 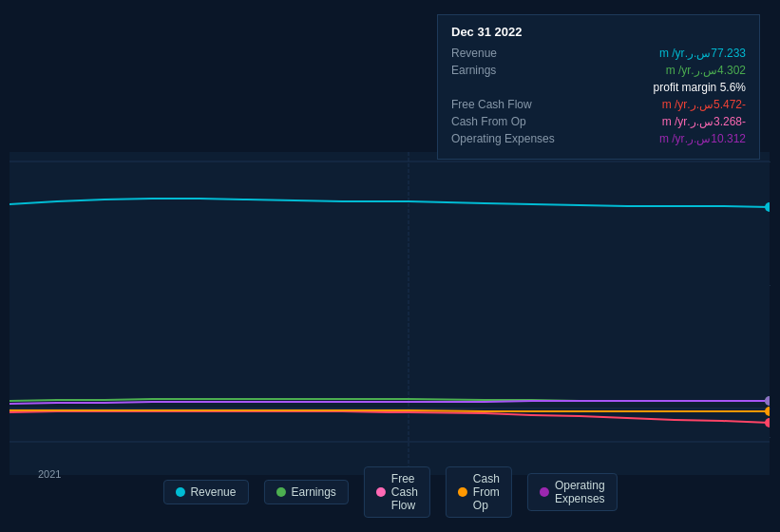 I want to click on tooltip-box: Dec 31 2022 Revenue 77.233ﺱ.ﺭ.m /yr Earn…, so click(x=599, y=87).